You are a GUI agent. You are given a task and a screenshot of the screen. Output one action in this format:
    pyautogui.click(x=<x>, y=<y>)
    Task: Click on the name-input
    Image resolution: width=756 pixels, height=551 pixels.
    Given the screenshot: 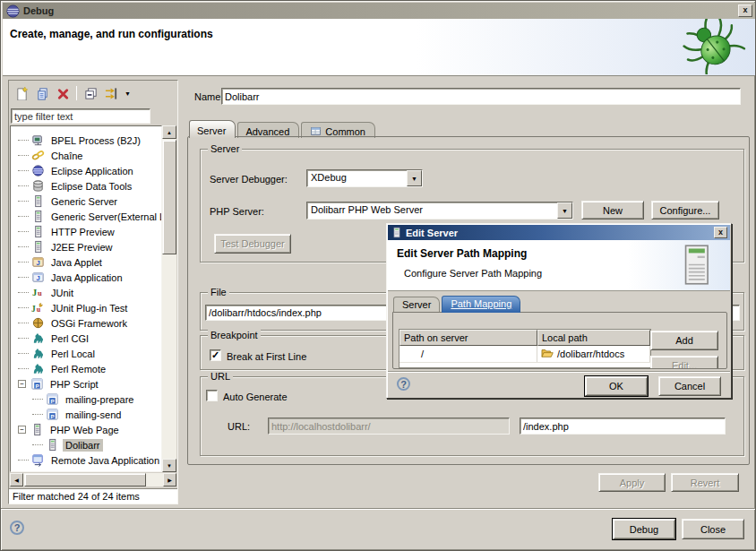 What is the action you would take?
    pyautogui.click(x=481, y=97)
    